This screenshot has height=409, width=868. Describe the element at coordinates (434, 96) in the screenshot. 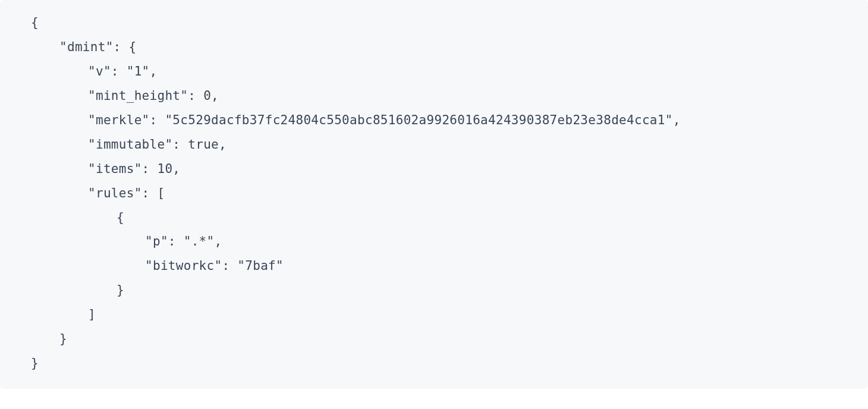

I see `code-line: "mint_height": 0,` at that location.